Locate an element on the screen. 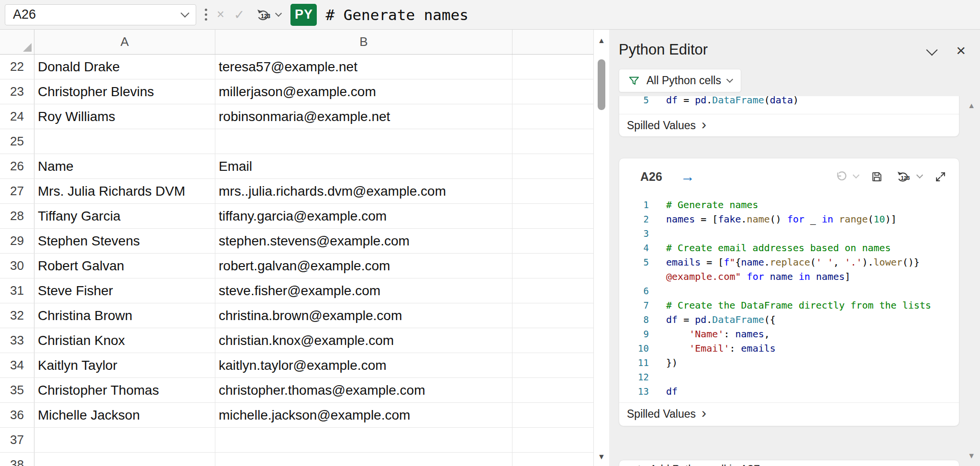  cell-B28: tiffany.garcia@example.com is located at coordinates (364, 216).